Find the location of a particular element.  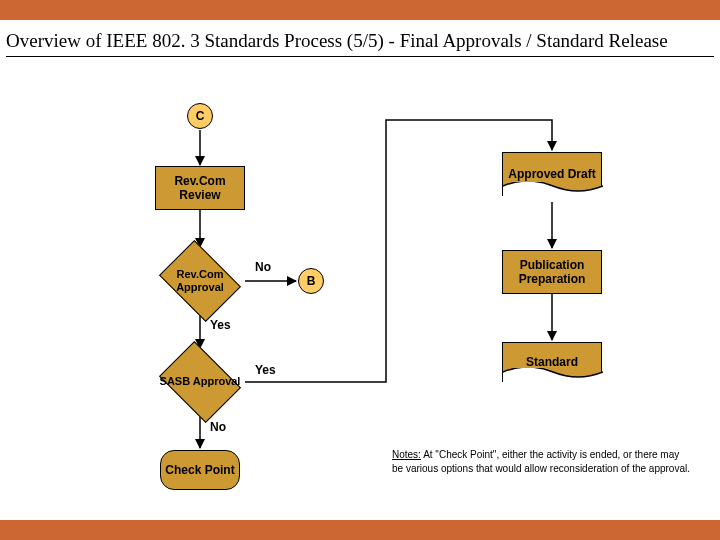

node-check-point: Check Point is located at coordinates (200, 470).